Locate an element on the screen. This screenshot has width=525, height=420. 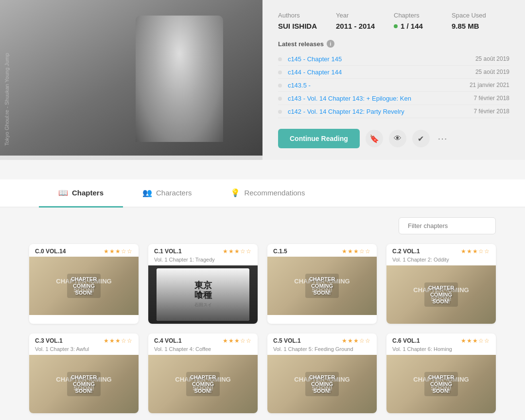
tab-chapters: 📖Chapters is located at coordinates (81, 193).